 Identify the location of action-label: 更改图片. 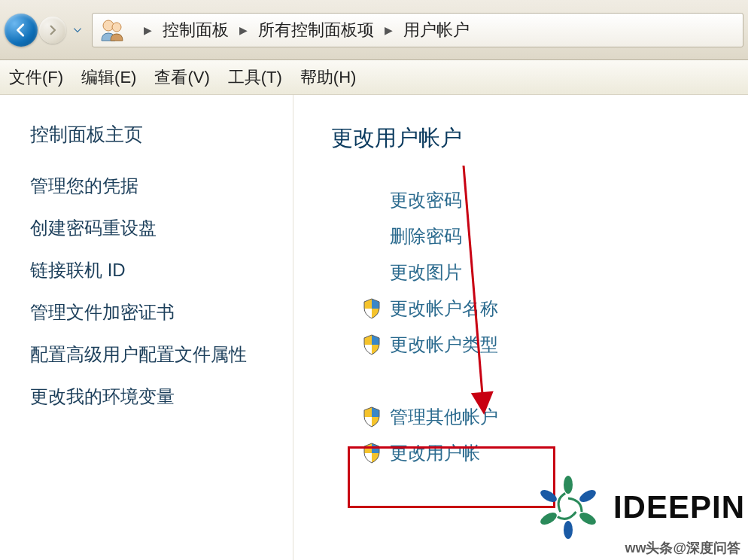
(426, 272).